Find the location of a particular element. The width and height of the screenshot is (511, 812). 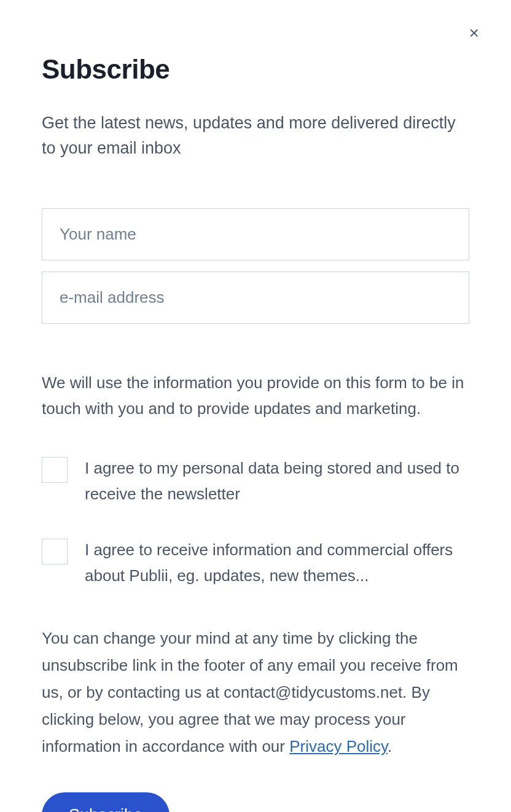

checkbox-row-data: I agree to my personal data being stored… is located at coordinates (256, 482).